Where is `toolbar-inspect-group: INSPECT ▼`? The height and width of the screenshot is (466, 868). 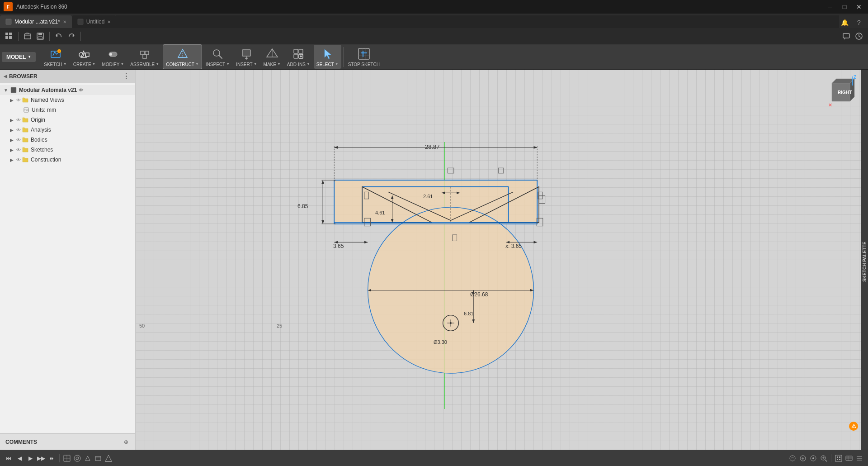
toolbar-inspect-group: INSPECT ▼ is located at coordinates (218, 57).